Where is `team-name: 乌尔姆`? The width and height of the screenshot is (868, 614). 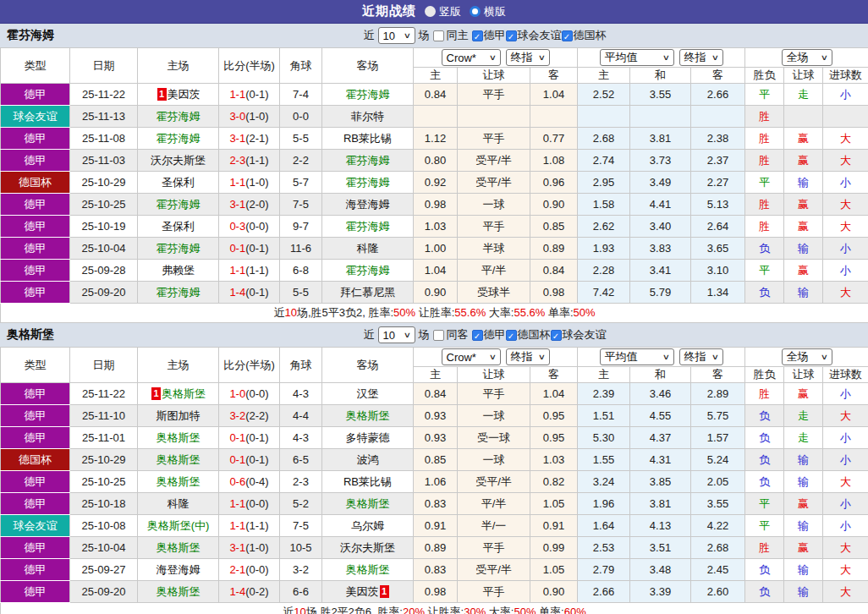
team-name: 乌尔姆 is located at coordinates (367, 526).